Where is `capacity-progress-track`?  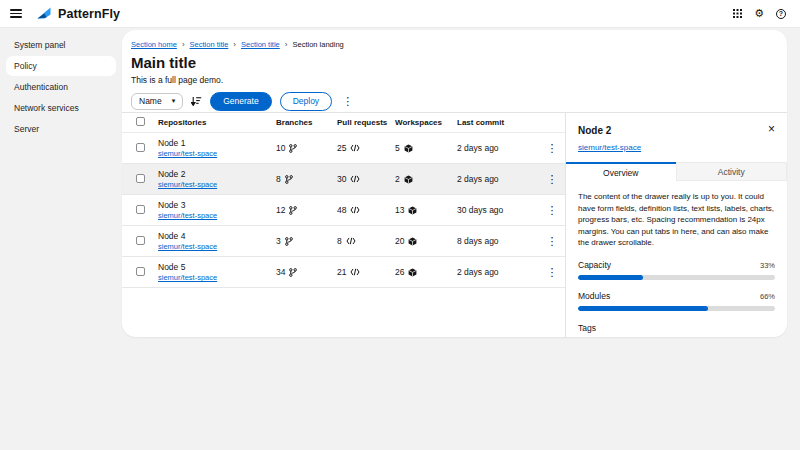 capacity-progress-track is located at coordinates (676, 278).